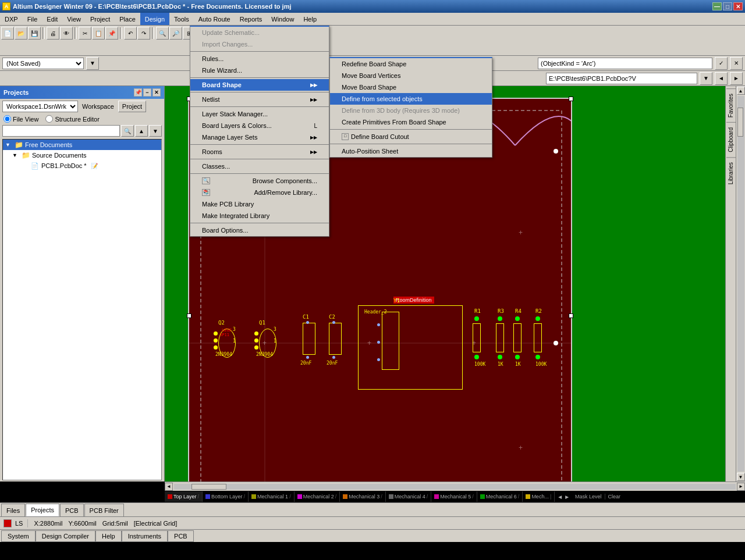 The height and width of the screenshot is (560, 745). Describe the element at coordinates (132, 106) in the screenshot. I see `project-btn: Project` at that location.